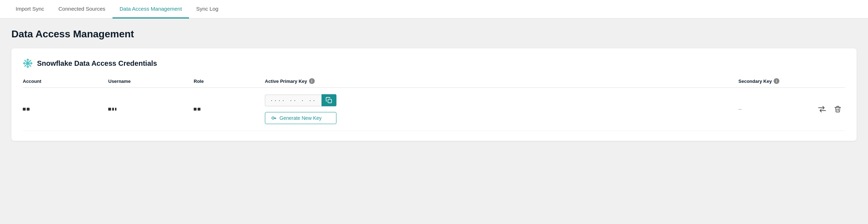 The height and width of the screenshot is (224, 868). What do you see at coordinates (434, 63) in the screenshot?
I see `card-header: Snowflake Data Access Credentials` at bounding box center [434, 63].